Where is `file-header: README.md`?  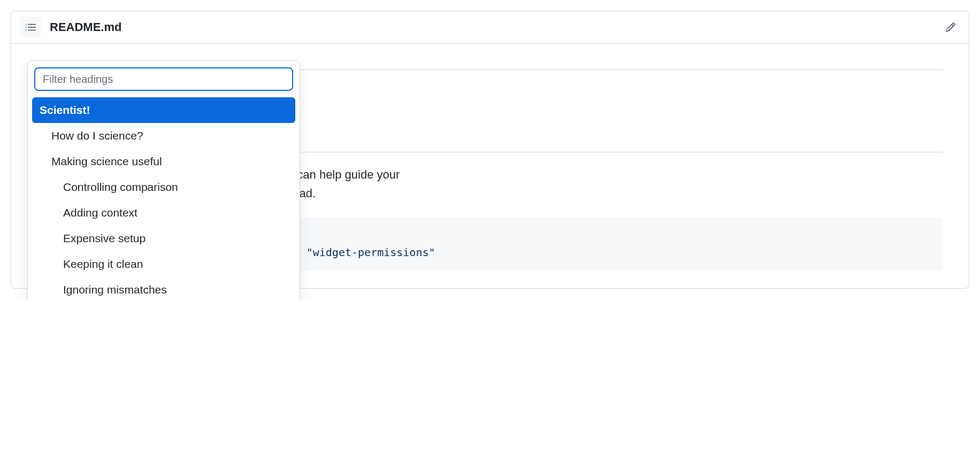
file-header: README.md is located at coordinates (490, 28).